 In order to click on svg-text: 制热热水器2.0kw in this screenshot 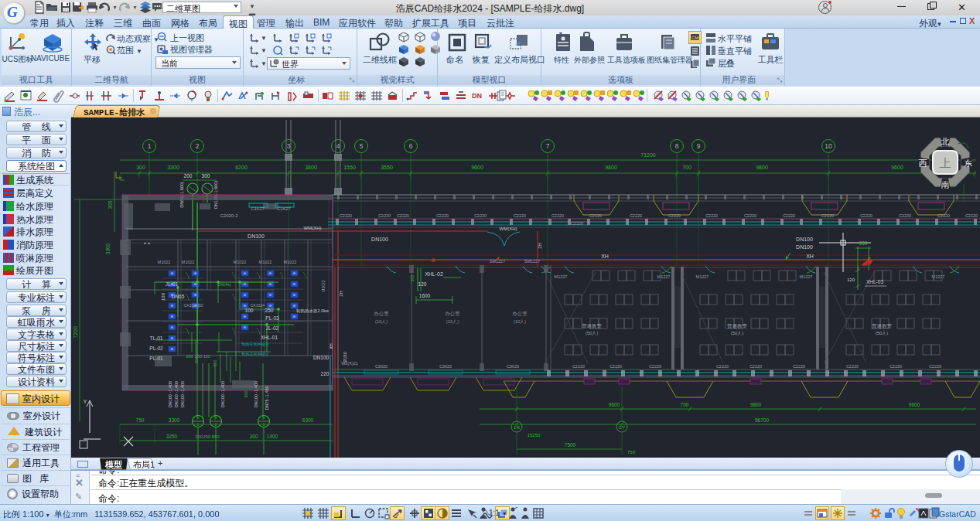, I will do `click(312, 311)`.